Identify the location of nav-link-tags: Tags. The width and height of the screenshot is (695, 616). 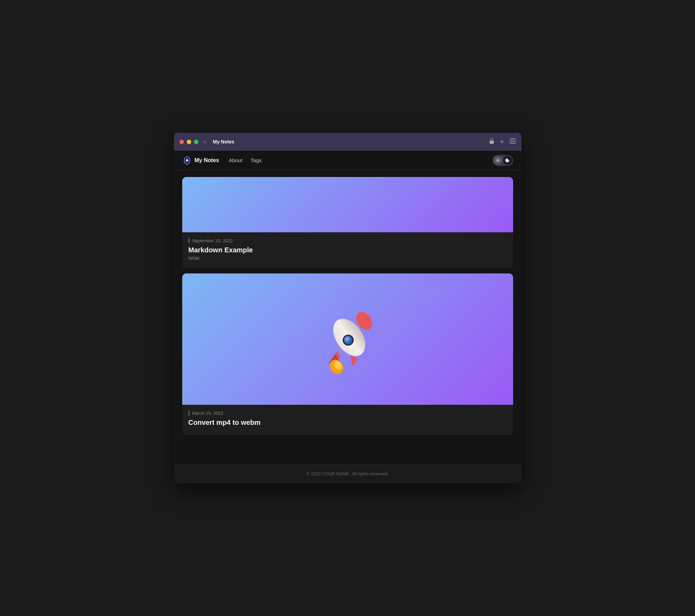
(256, 160).